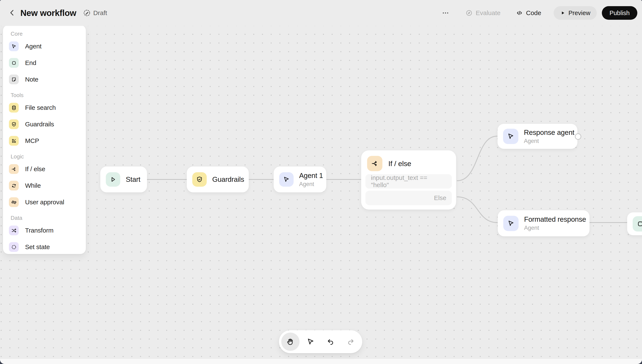  Describe the element at coordinates (331, 342) in the screenshot. I see `undo-icon` at that location.